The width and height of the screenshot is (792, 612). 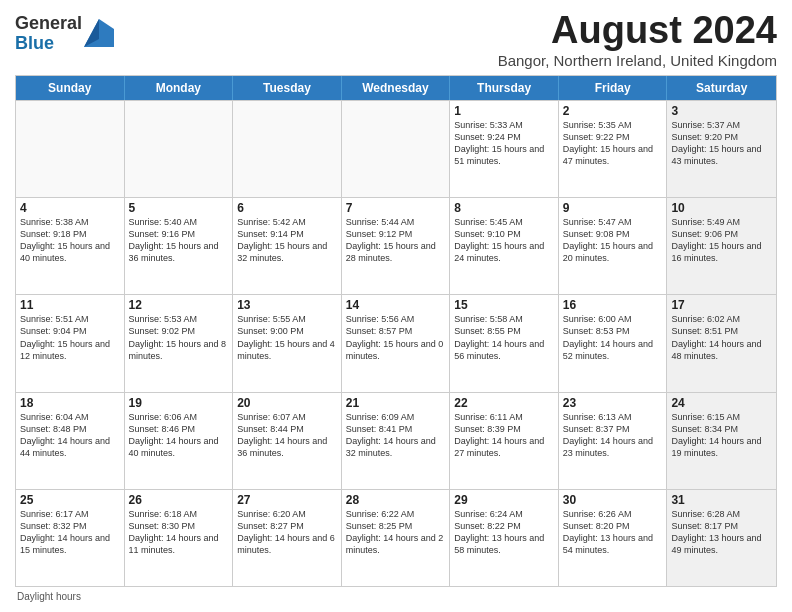 I want to click on calendar-cell: 23Sunrise: 6:13 AM Sunset: 8:37 PM Dayli…, so click(x=614, y=441).